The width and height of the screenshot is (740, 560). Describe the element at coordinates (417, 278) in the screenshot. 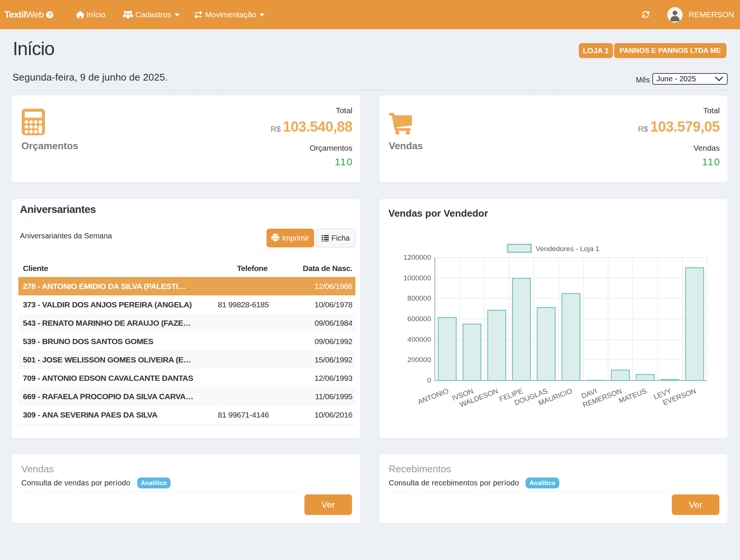

I see `svg-text: 1000000` at that location.